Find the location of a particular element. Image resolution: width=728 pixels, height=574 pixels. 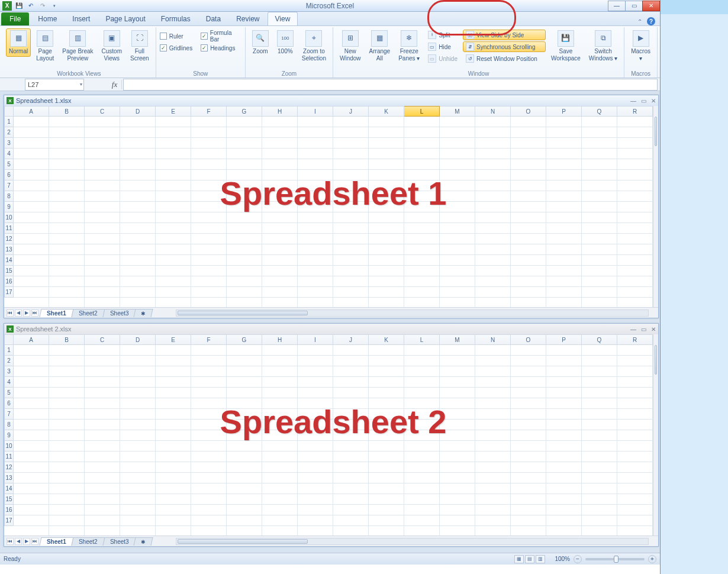

page-layout-view-button: ▤Page Layout is located at coordinates (45, 46).